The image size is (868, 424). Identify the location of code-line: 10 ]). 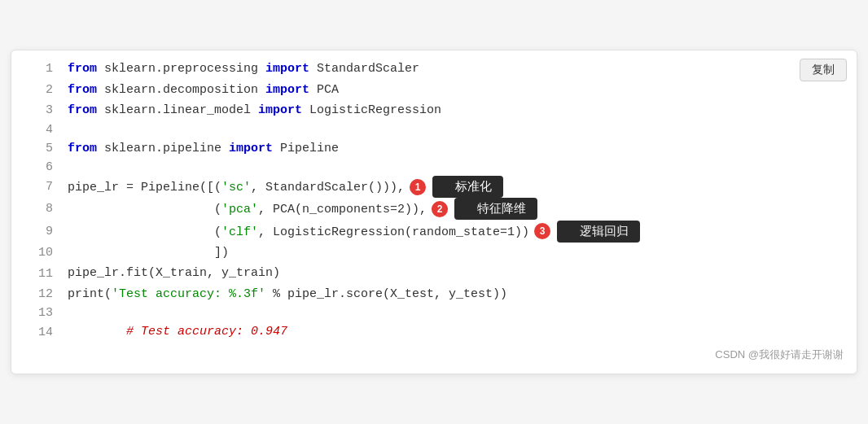
(434, 253).